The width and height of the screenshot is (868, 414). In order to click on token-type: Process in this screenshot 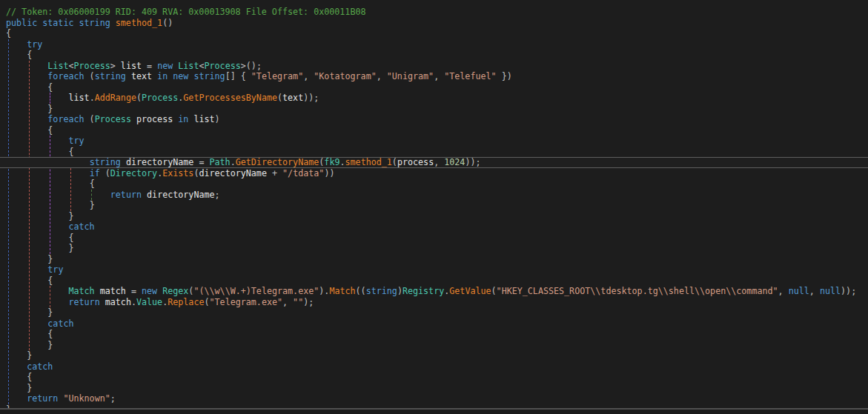, I will do `click(160, 98)`.